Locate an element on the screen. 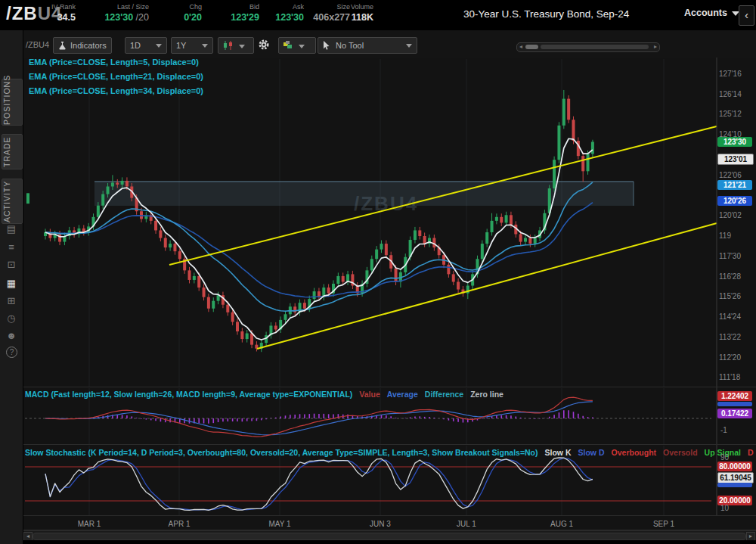 Image resolution: width=756 pixels, height=544 pixels. legend-item: Overbought is located at coordinates (634, 452).